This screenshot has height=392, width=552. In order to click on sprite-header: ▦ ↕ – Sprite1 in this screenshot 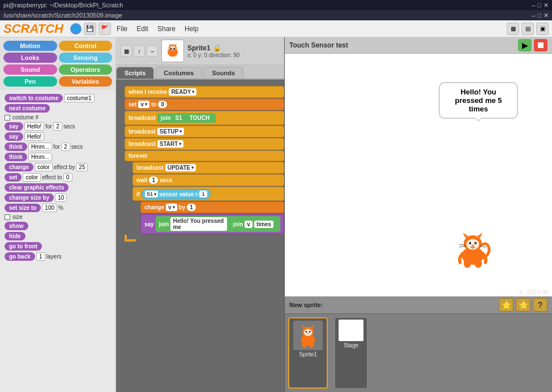, I will do `click(200, 51)`.